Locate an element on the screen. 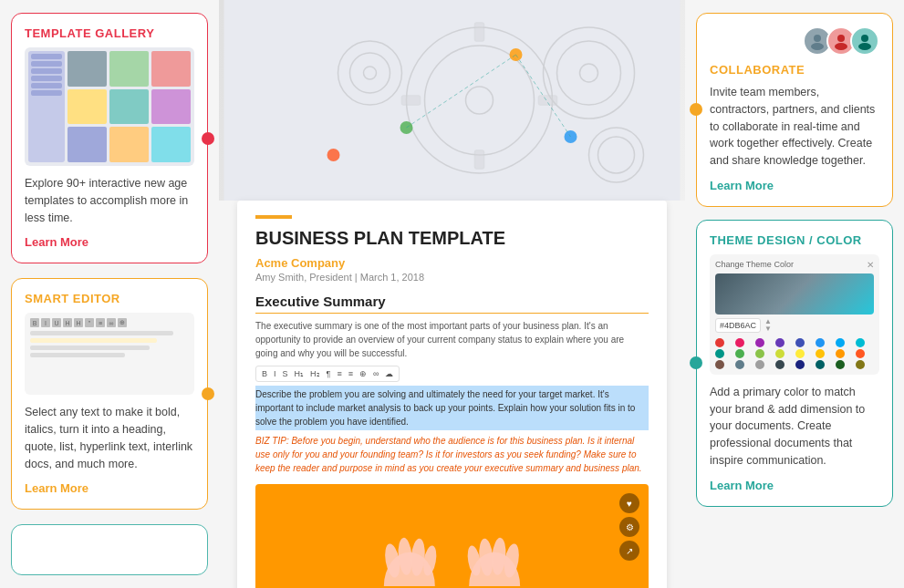  quote-btn: " is located at coordinates (89, 323).